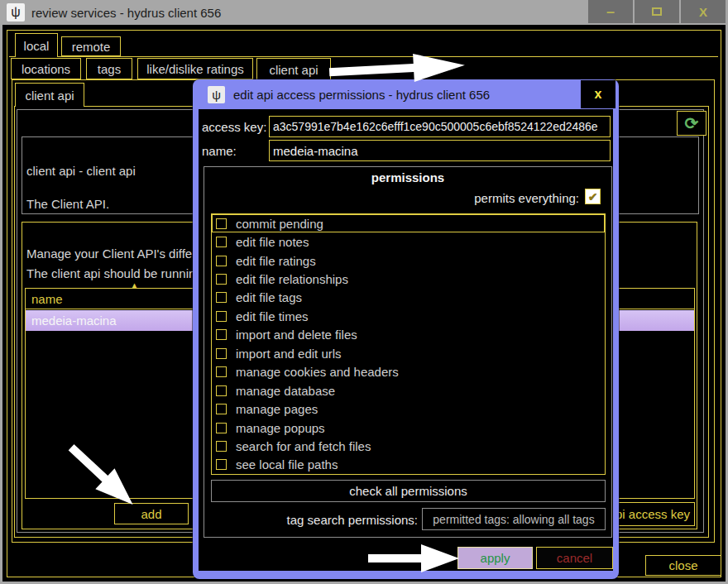 The height and width of the screenshot is (584, 728). Describe the element at coordinates (50, 94) in the screenshot. I see `tab-client-api-level3: client api` at that location.